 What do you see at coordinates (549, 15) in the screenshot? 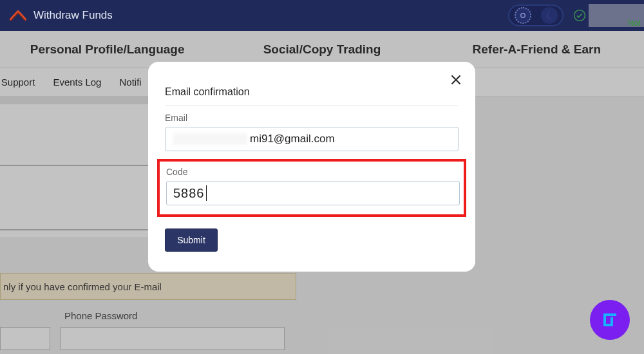
I see `moon-icon` at bounding box center [549, 15].